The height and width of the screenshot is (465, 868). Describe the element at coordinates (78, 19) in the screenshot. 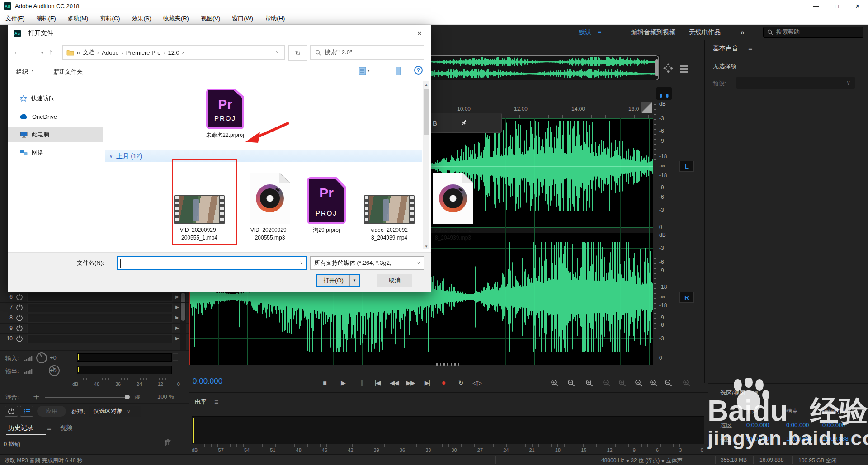

I see `menu-item-2: 多轨(M)` at that location.